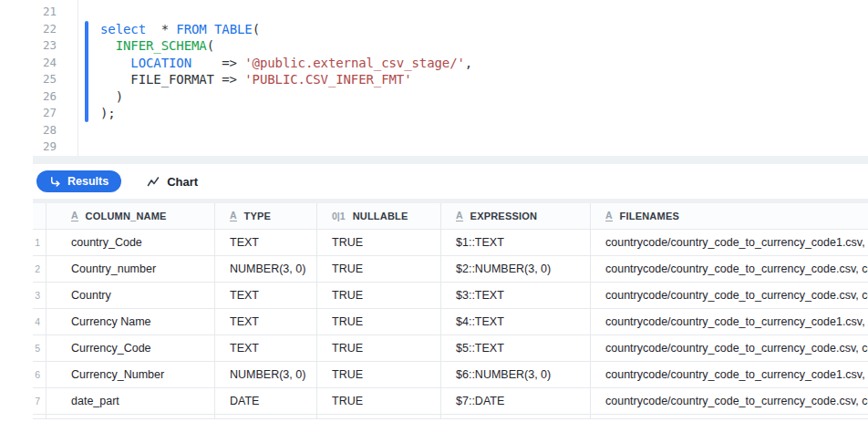  What do you see at coordinates (129, 401) in the screenshot?
I see `table-cell: date_part` at bounding box center [129, 401].